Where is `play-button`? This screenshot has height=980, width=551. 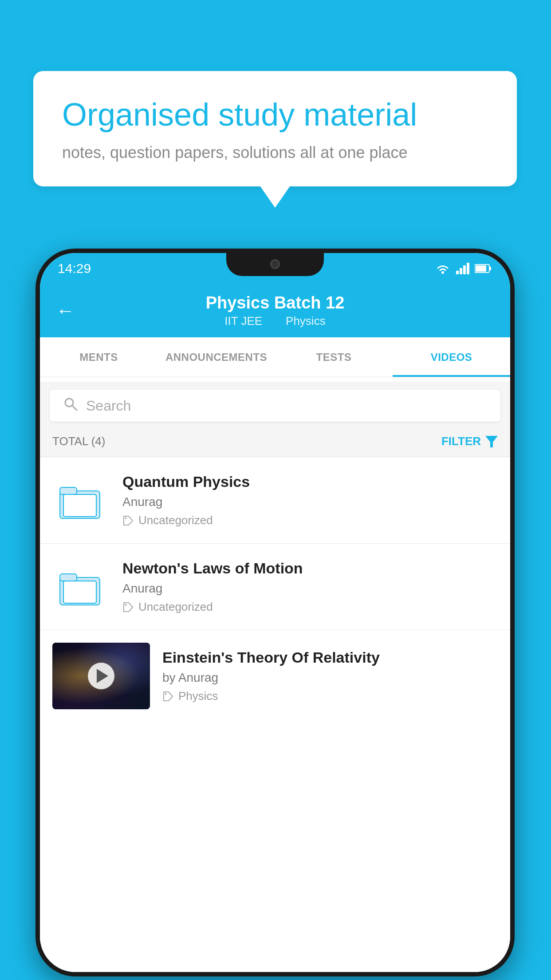 play-button is located at coordinates (101, 676).